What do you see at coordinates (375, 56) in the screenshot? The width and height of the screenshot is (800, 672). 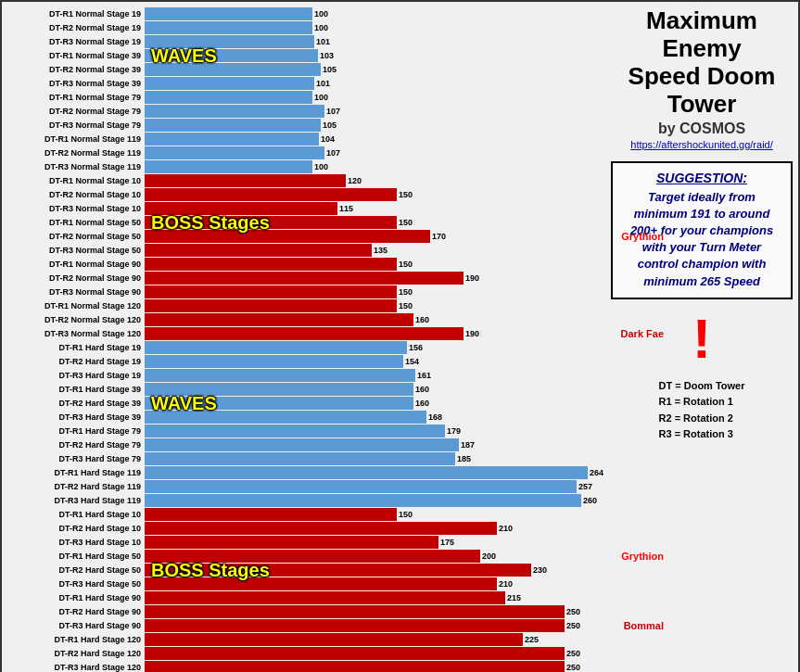 I see `bar-container: 103` at bounding box center [375, 56].